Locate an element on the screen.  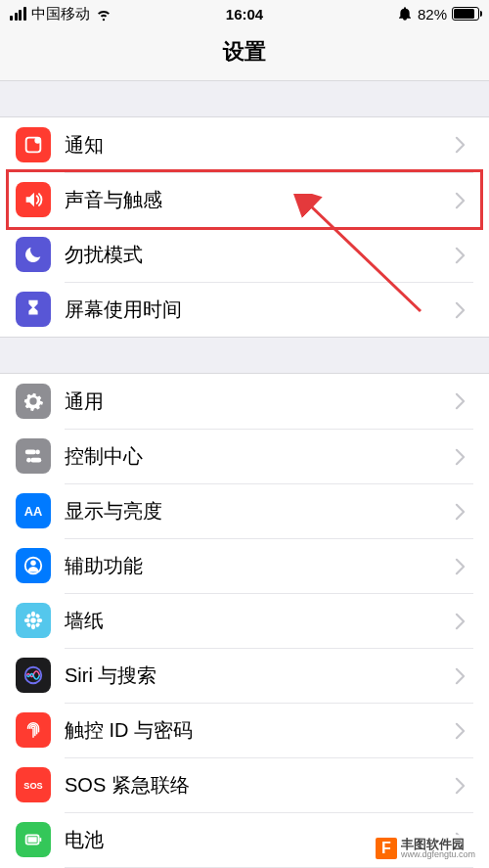
siri-icon is located at coordinates (33, 675).